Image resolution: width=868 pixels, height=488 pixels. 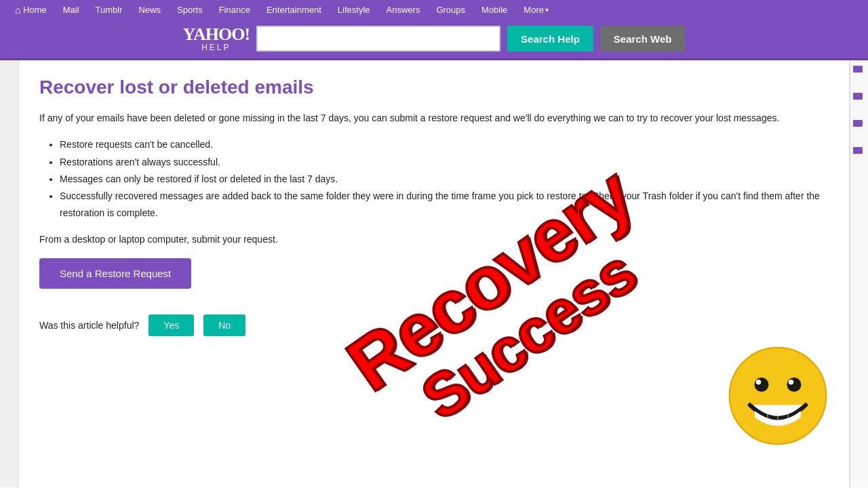 I want to click on left-bar, so click(x=9, y=274).